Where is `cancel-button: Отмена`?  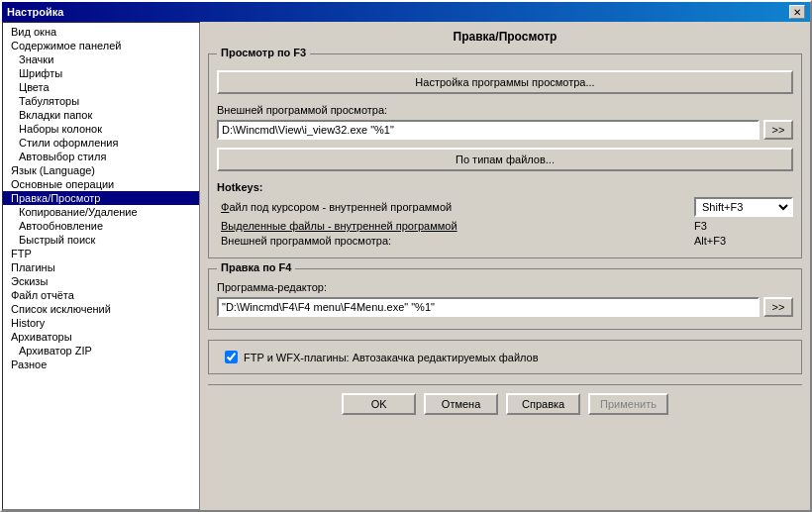
cancel-button: Отмена is located at coordinates (461, 404).